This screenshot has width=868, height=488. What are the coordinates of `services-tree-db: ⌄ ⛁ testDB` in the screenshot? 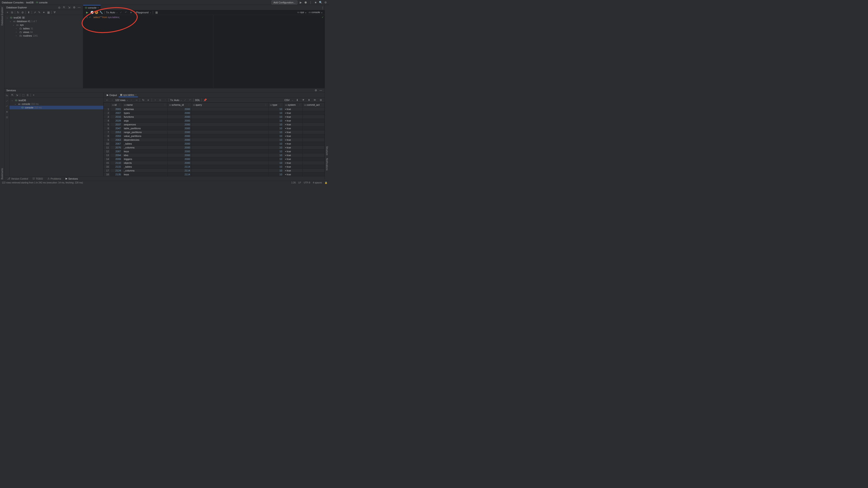 It's located at (57, 100).